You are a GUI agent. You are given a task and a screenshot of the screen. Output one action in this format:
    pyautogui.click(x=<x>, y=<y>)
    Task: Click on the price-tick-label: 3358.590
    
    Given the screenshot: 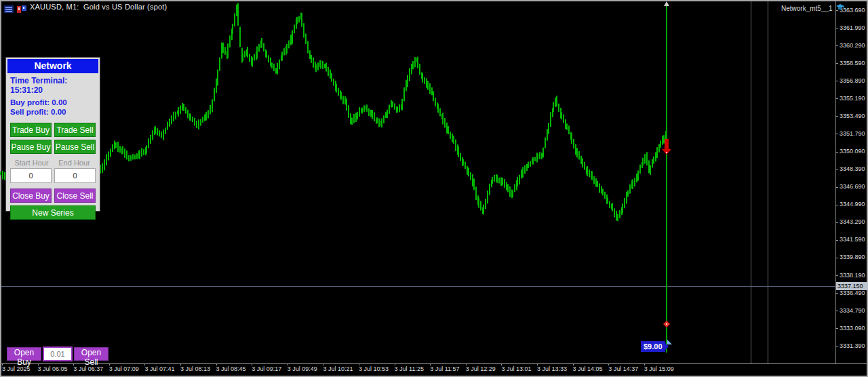 What is the action you would take?
    pyautogui.click(x=852, y=63)
    